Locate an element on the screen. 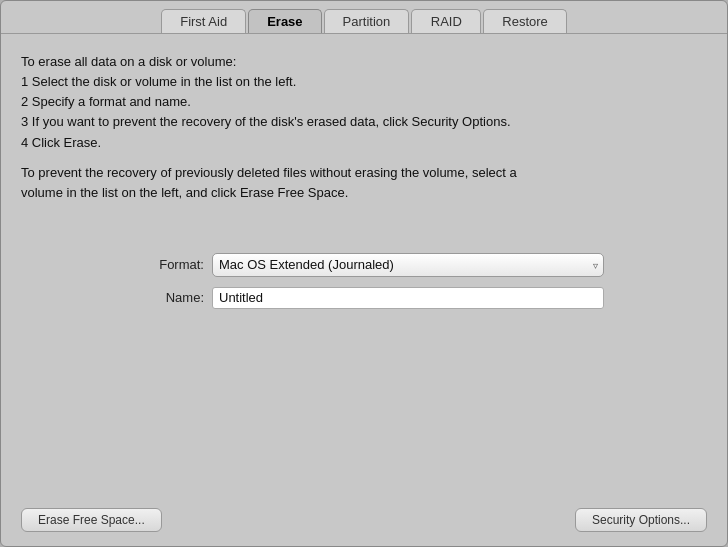  tab-raid: RAID is located at coordinates (446, 21).